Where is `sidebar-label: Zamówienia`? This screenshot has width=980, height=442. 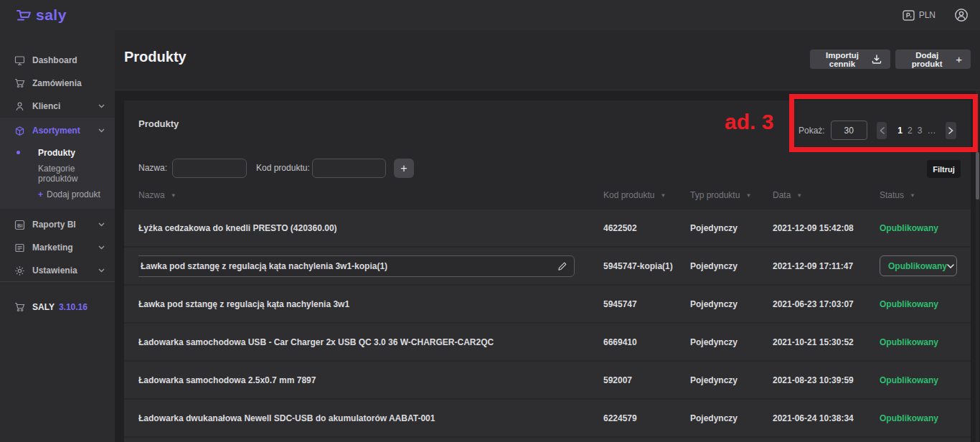 sidebar-label: Zamówienia is located at coordinates (57, 83).